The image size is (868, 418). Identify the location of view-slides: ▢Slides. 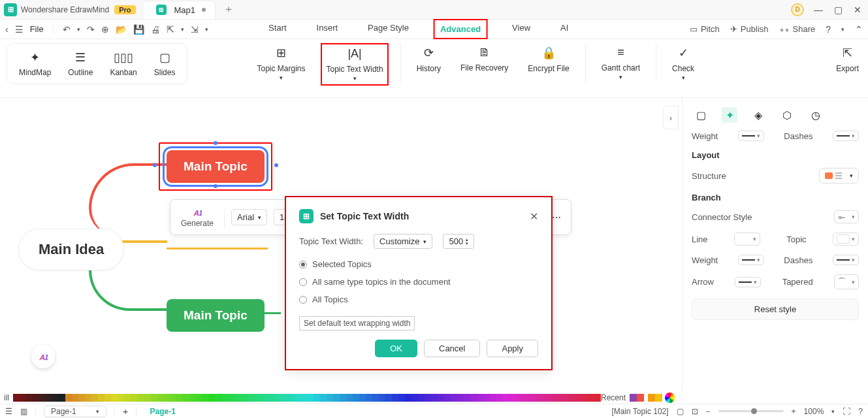
(165, 64).